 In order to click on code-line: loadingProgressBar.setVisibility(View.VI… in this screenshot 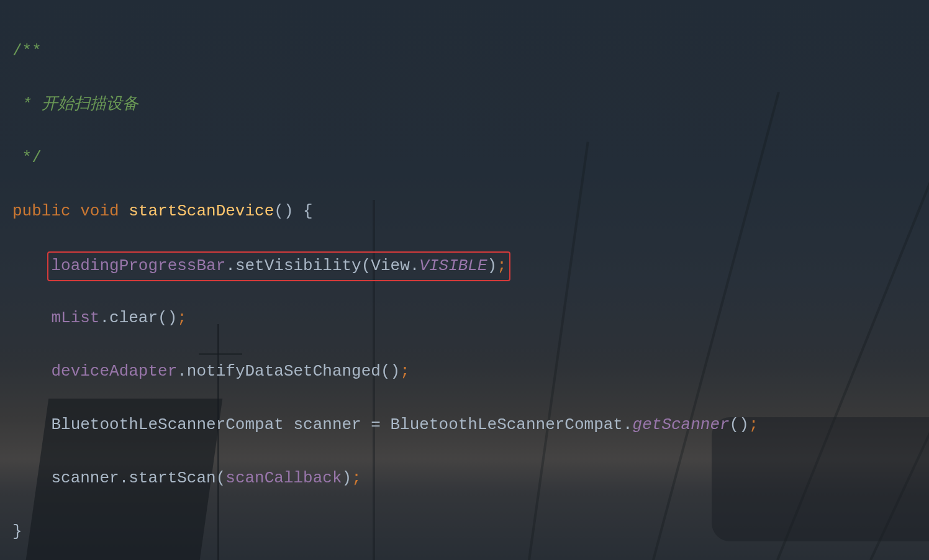, I will do `click(464, 264)`.